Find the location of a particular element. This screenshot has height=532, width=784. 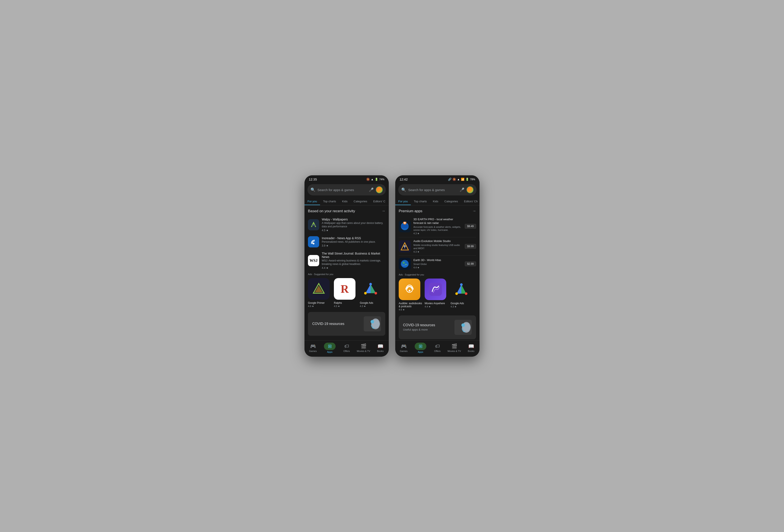

recent-arrow-icon: → is located at coordinates (383, 211).